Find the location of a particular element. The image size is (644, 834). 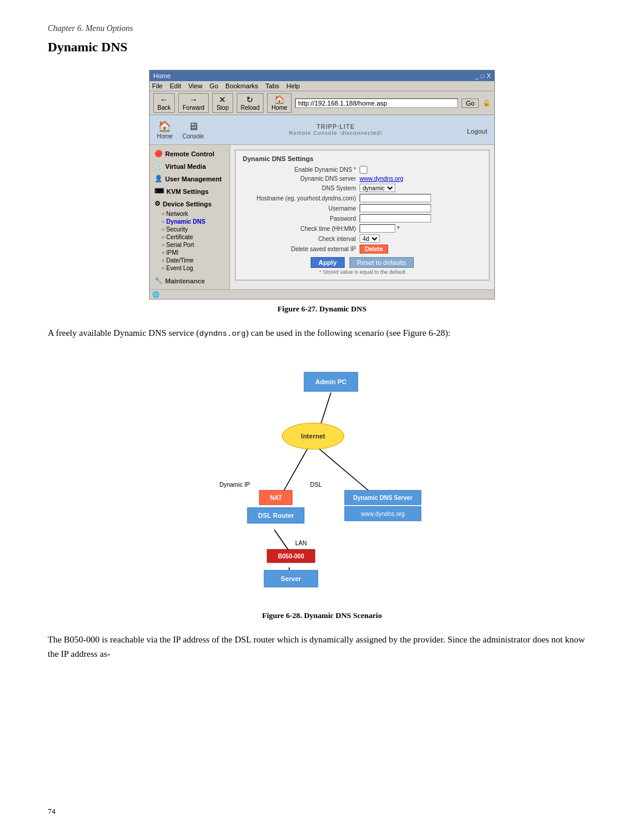

forward-label: Forward is located at coordinates (193, 107).